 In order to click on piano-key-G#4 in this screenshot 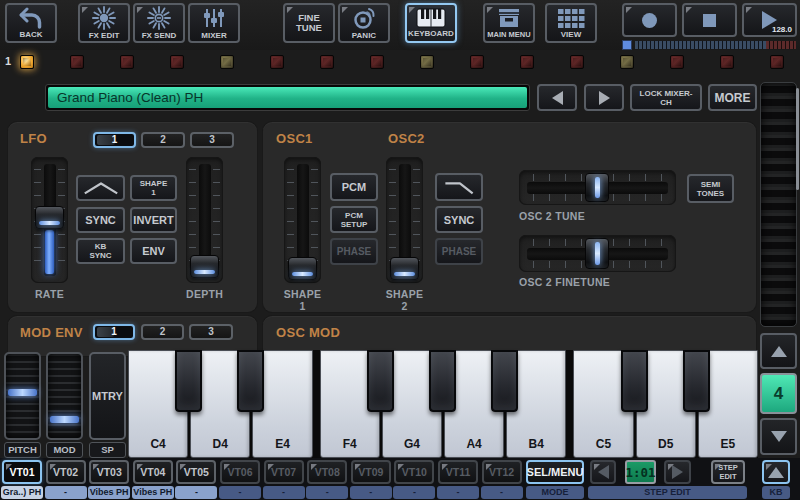, I will do `click(442, 381)`.